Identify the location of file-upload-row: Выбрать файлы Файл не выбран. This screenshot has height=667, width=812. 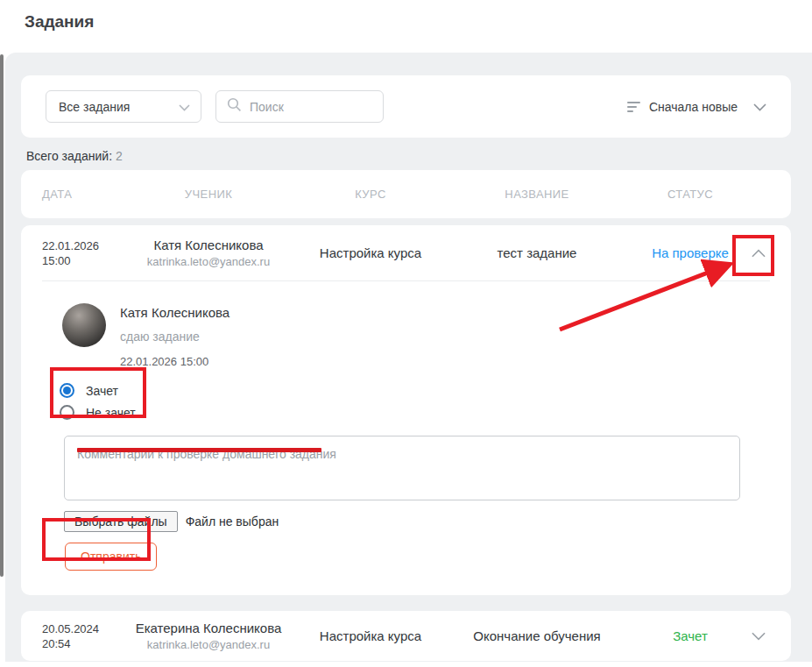
(417, 522).